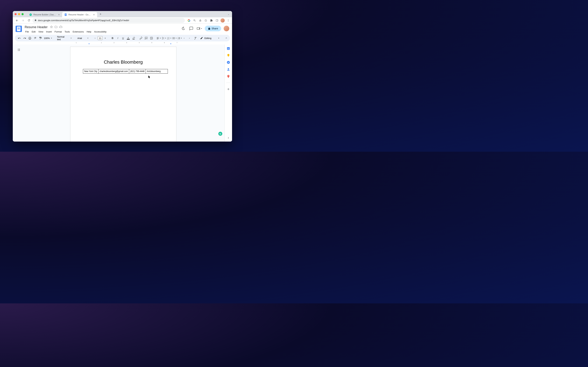  Describe the element at coordinates (185, 38) in the screenshot. I see `decrease-indent-button` at that location.